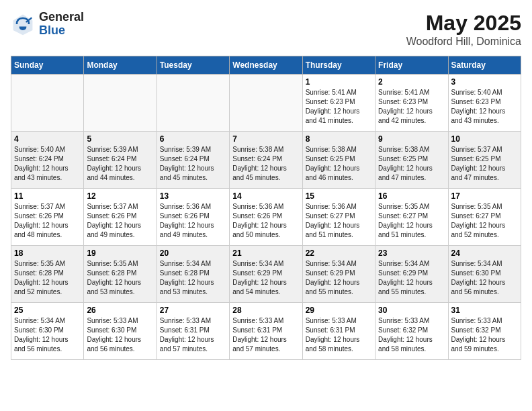 The width and height of the screenshot is (532, 411). Describe the element at coordinates (463, 42) in the screenshot. I see `location-subtitle: Woodford Hill, Dominica` at that location.